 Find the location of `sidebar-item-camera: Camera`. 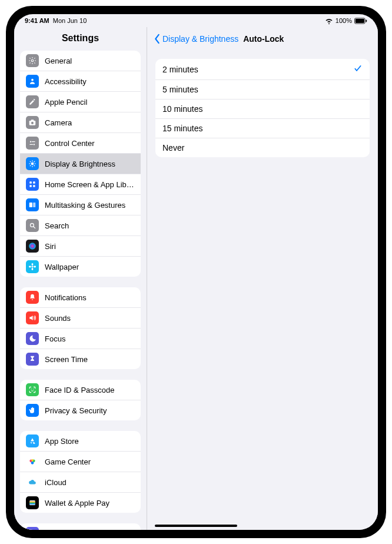

sidebar-item-camera: Camera is located at coordinates (80, 122).